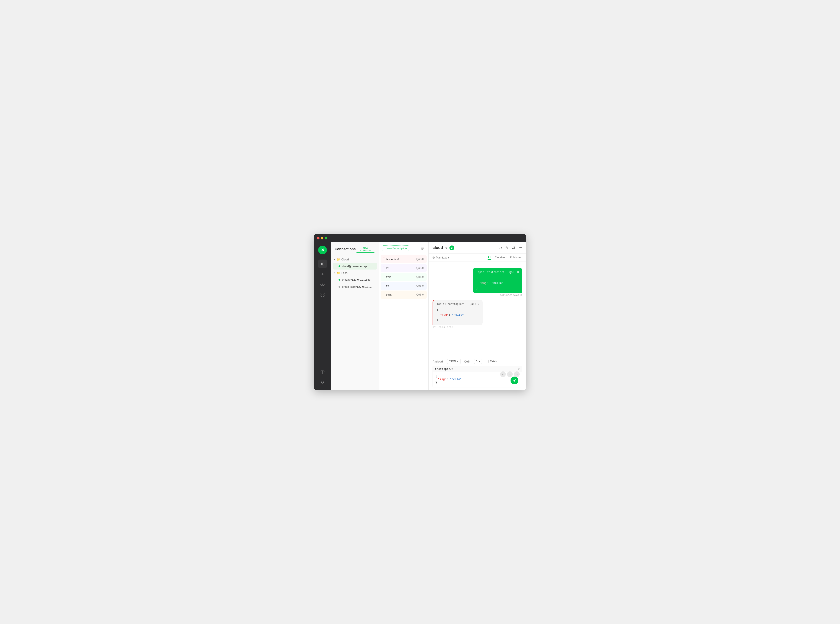  What do you see at coordinates (477, 373) in the screenshot?
I see `compose-area: Payload: JSON ∨ QoS: 0 ∨ Retain` at bounding box center [477, 373].